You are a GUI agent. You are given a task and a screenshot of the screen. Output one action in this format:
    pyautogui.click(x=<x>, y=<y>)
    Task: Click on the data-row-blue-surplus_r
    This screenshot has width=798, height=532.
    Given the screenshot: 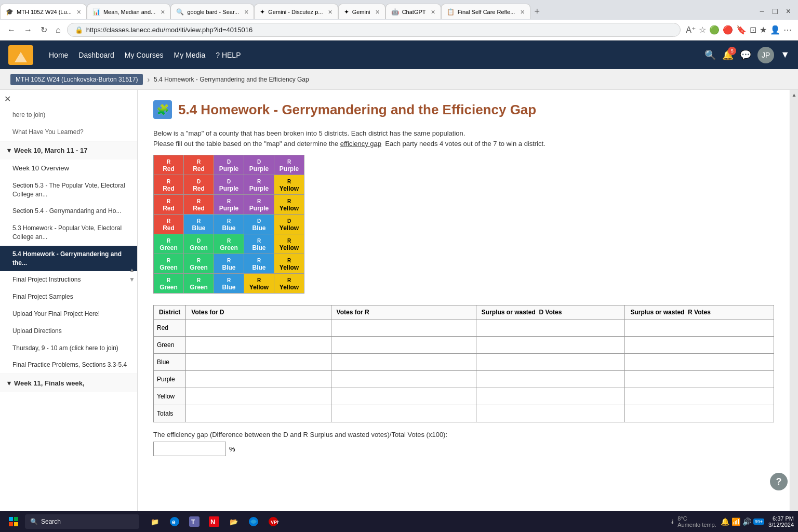 What is the action you would take?
    pyautogui.click(x=699, y=363)
    